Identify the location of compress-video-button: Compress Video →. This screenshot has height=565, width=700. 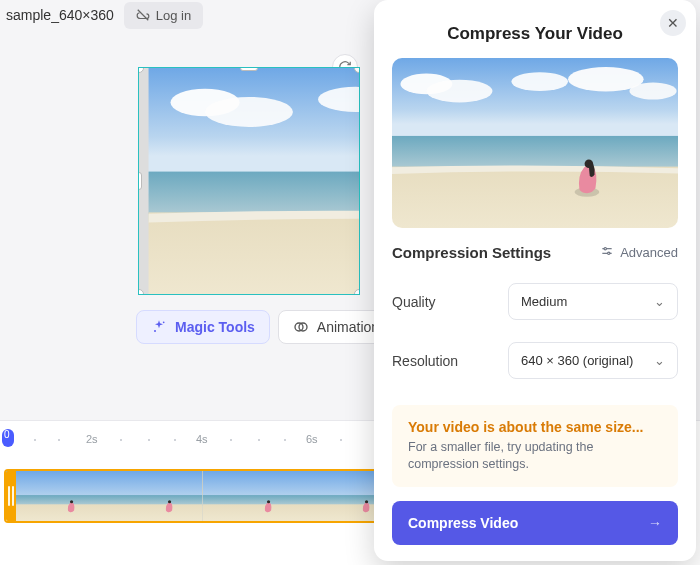
(535, 523).